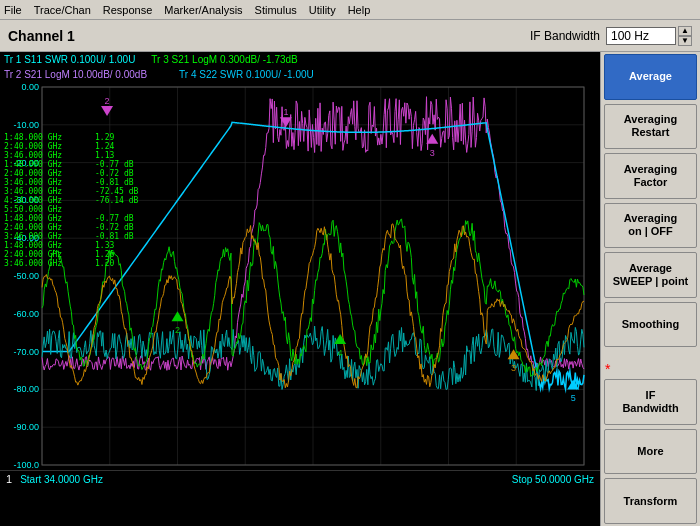 The height and width of the screenshot is (526, 700). I want to click on sidebar-btn-averaging-factor: AveragingFactor, so click(650, 176).